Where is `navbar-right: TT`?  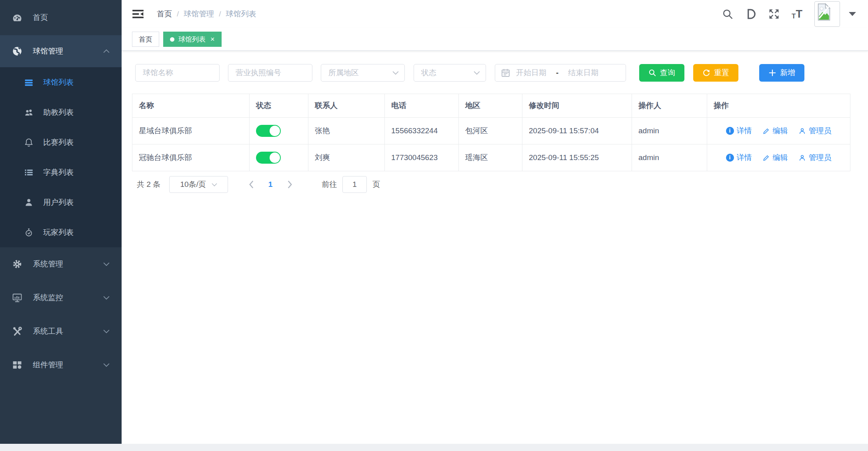
navbar-right: TT is located at coordinates (789, 14).